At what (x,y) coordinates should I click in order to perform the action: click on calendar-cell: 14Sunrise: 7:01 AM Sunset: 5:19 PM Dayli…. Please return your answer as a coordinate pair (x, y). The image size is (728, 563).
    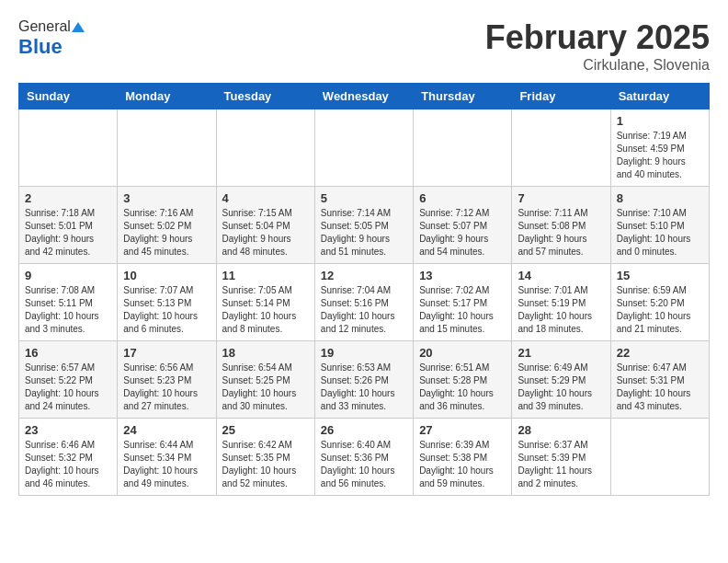
    Looking at the image, I should click on (561, 303).